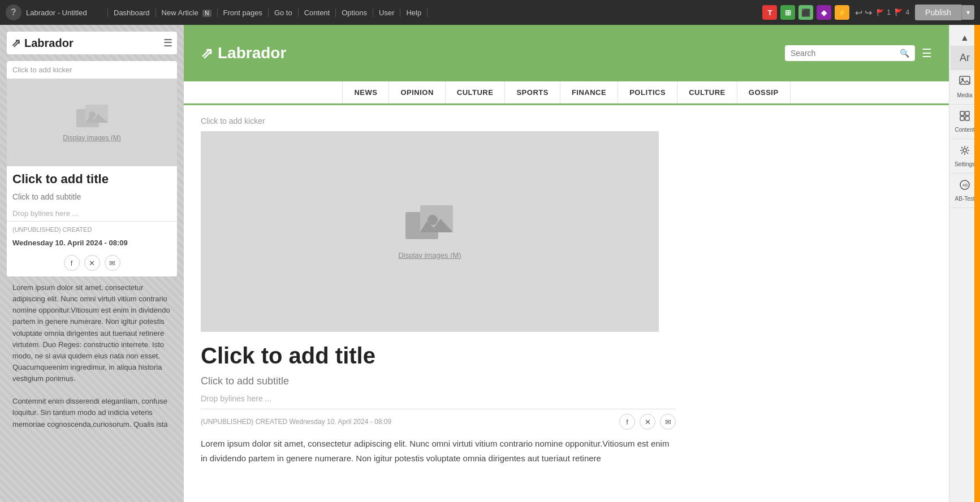 The height and width of the screenshot is (502, 980). What do you see at coordinates (49, 43) in the screenshot?
I see `sidebar-brand-name: Labrador` at bounding box center [49, 43].